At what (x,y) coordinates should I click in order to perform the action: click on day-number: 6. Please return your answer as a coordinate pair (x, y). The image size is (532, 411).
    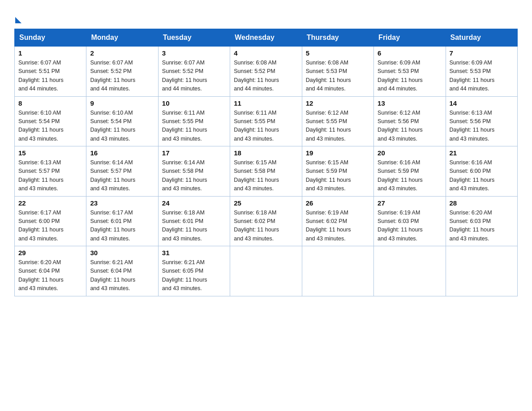
    Looking at the image, I should click on (409, 53).